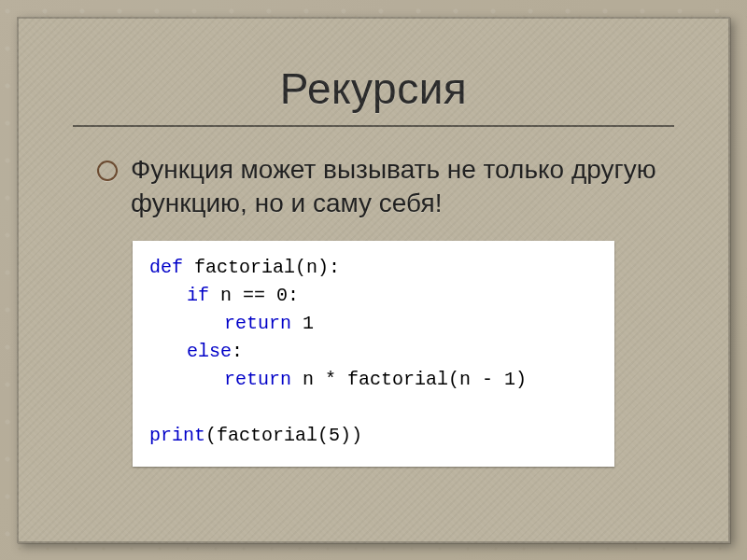 Image resolution: width=747 pixels, height=560 pixels. I want to click on slide-title: Рекурсия, so click(374, 89).